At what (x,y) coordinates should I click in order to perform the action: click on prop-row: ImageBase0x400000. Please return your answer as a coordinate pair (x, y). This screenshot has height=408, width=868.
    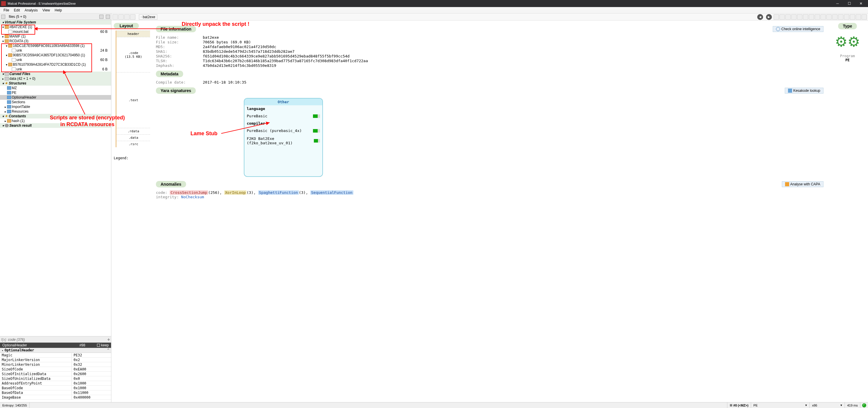
    Looking at the image, I should click on (56, 398).